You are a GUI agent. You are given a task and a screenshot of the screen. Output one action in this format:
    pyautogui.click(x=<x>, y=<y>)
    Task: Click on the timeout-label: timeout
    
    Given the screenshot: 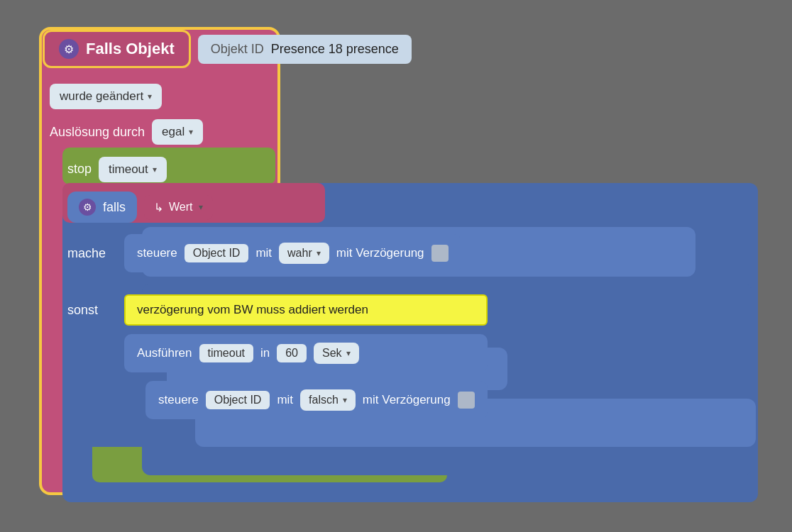 What is the action you would take?
    pyautogui.click(x=128, y=170)
    